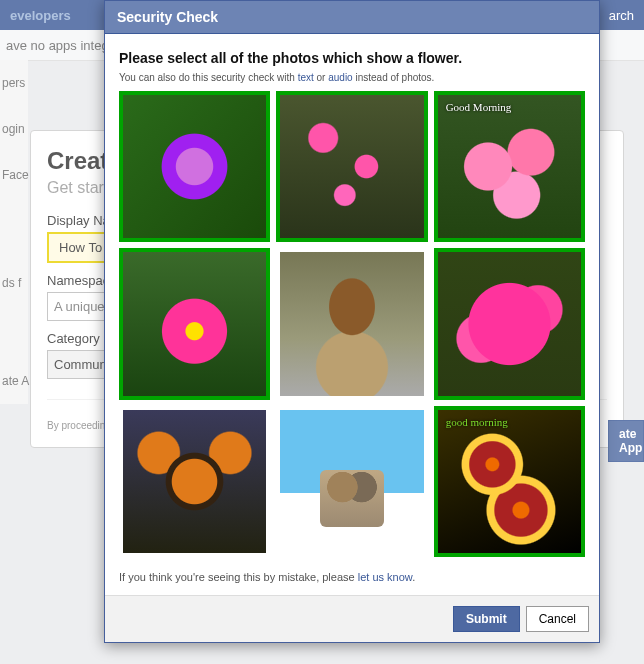 This screenshot has height=664, width=644. I want to click on flower-icon: Good Morning, so click(510, 166).